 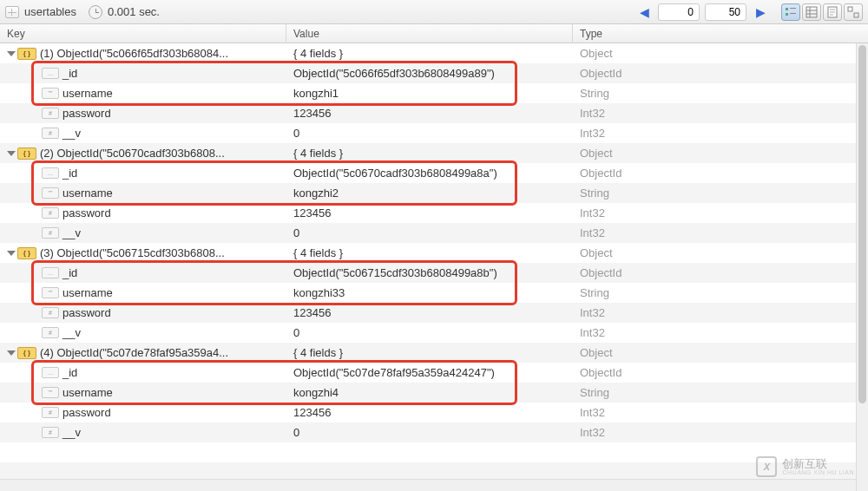 I want to click on tree-parent-row: { }(1) ObjectId("5c066f65df303b68084...{…, so click(x=434, y=54).